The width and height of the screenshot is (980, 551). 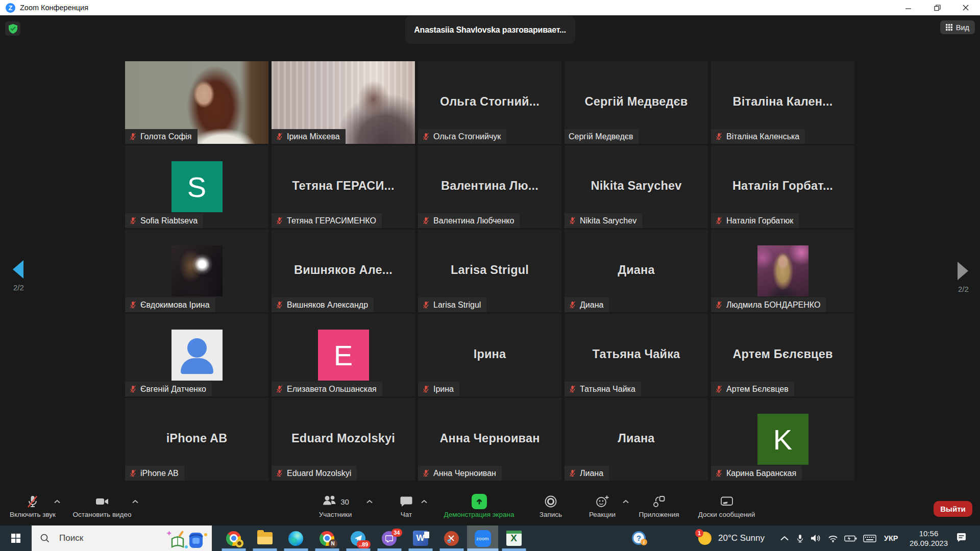 What do you see at coordinates (490, 8) in the screenshot?
I see `window-titlebar: Z Zoom Конференция` at bounding box center [490, 8].